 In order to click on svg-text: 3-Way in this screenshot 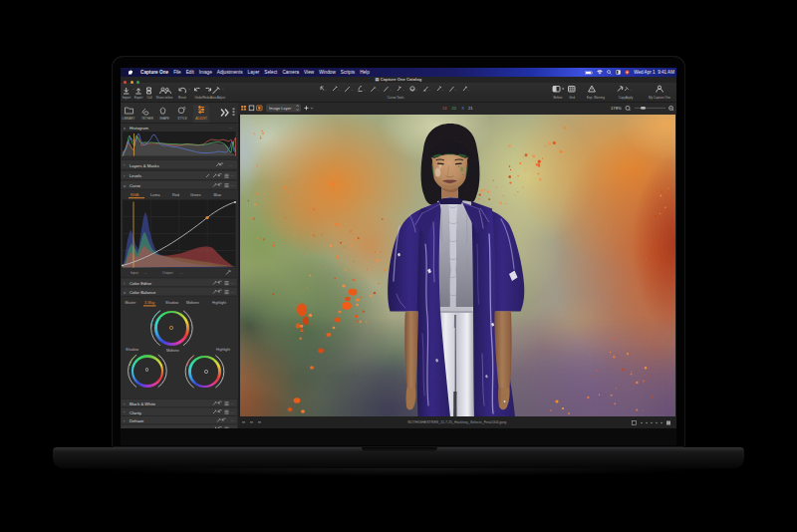, I will do `click(149, 303)`.